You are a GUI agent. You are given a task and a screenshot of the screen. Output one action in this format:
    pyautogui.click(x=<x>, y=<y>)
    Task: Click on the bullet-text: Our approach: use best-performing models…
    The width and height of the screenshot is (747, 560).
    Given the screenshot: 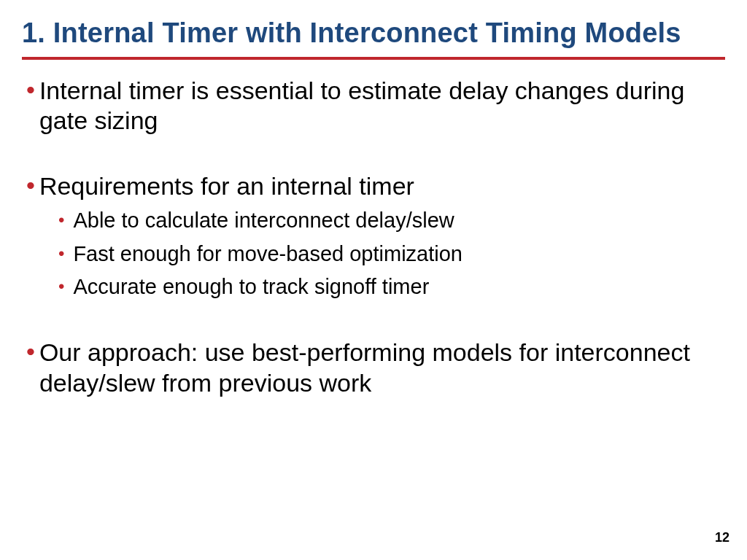 What is the action you would take?
    pyautogui.click(x=380, y=368)
    